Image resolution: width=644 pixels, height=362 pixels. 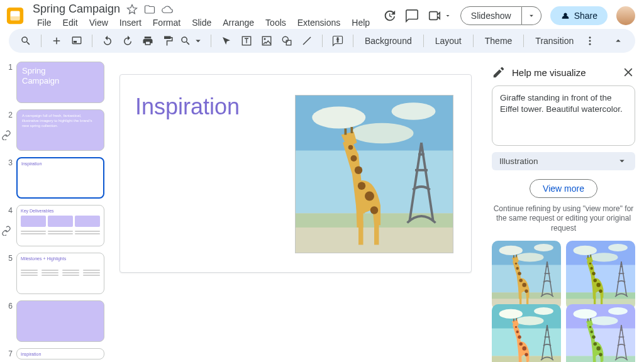 What do you see at coordinates (60, 82) in the screenshot?
I see `thumb-slide-1: Spring Campaign` at bounding box center [60, 82].